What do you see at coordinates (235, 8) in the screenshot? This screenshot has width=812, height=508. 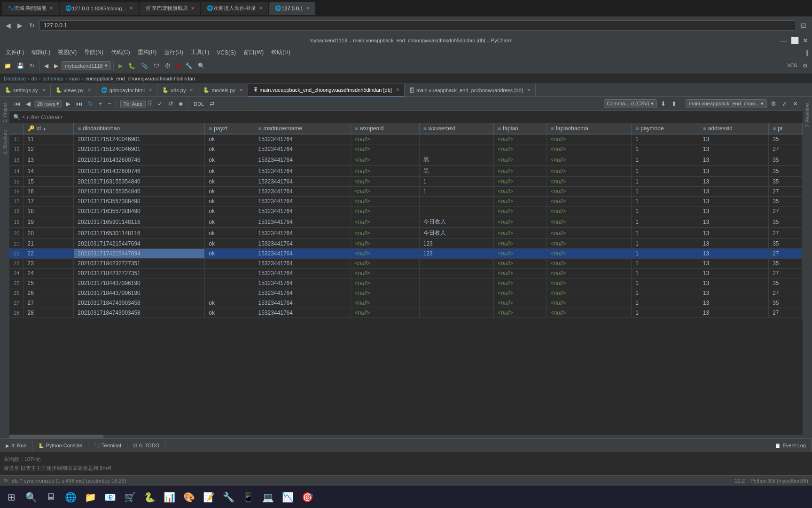 I see `browser-tab-4: 🌐 欢迎进入后台-登录 ✕` at bounding box center [235, 8].